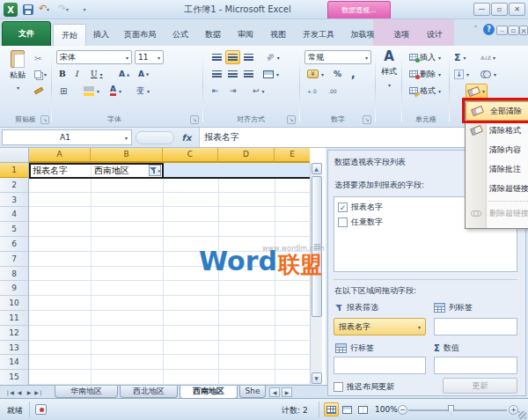  Describe the element at coordinates (354, 74) in the screenshot. I see `comma-style-button: ,` at that location.